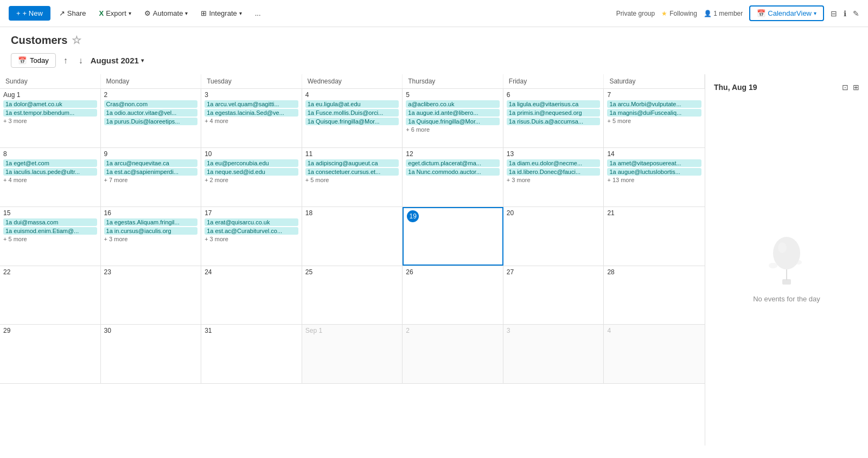 This screenshot has height=458, width=868. Describe the element at coordinates (654, 118) in the screenshot. I see `cal-day: 71a arcu.Morbi@vulputate...1a magnis@dui…` at that location.